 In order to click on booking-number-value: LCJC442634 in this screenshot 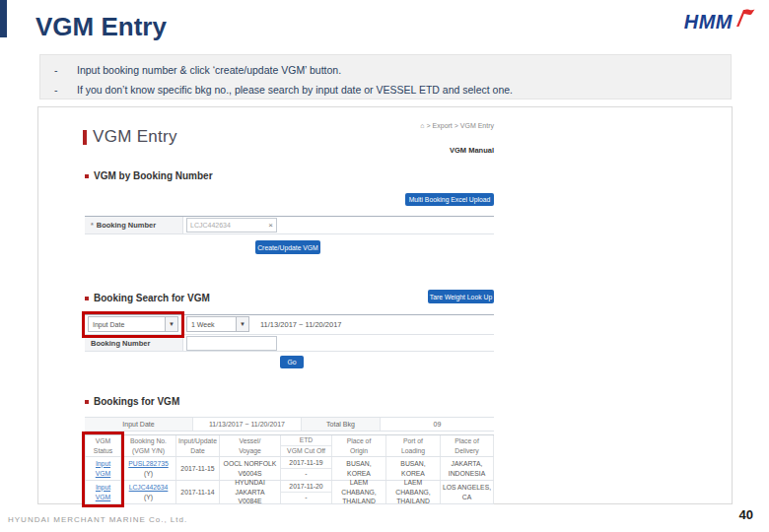, I will do `click(211, 225)`.